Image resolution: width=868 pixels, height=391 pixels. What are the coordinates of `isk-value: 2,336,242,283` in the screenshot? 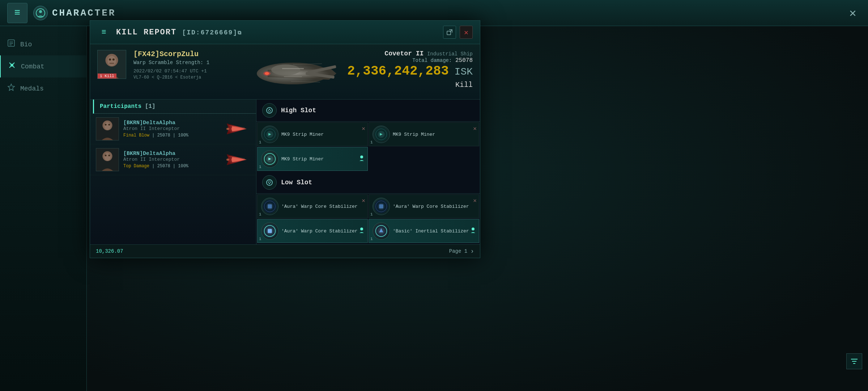 It's located at (398, 71).